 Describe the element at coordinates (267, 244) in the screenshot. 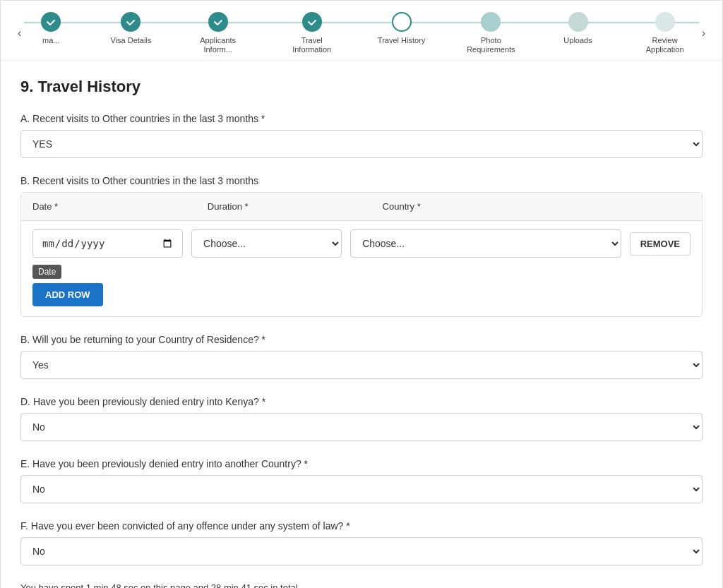

I see `duration-select: Choose... 1 day 2 days 3 days 1 week 2 w…` at that location.